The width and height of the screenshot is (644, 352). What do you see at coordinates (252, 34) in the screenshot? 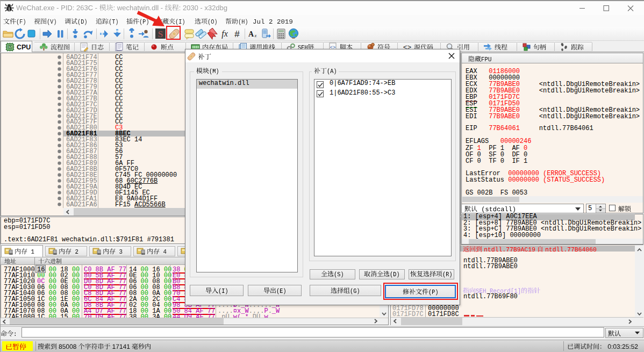
I see `svg-text: A` at bounding box center [252, 34].